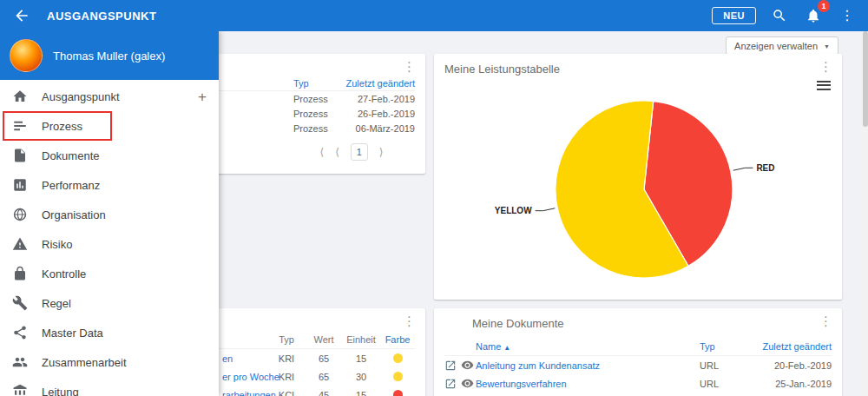 The width and height of the screenshot is (868, 396). What do you see at coordinates (57, 245) in the screenshot?
I see `sidebar-item-label: Risiko` at bounding box center [57, 245].